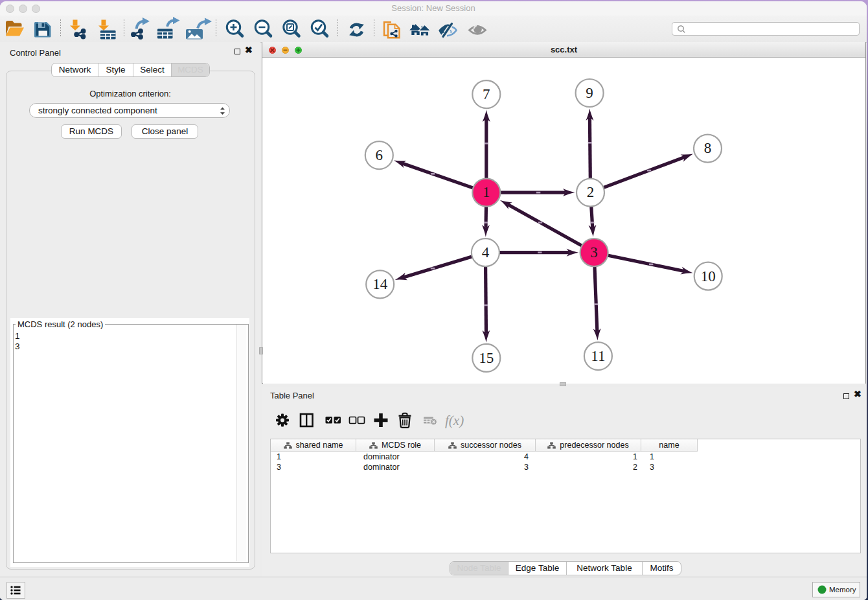  I want to click on svg-text: 15, so click(486, 358).